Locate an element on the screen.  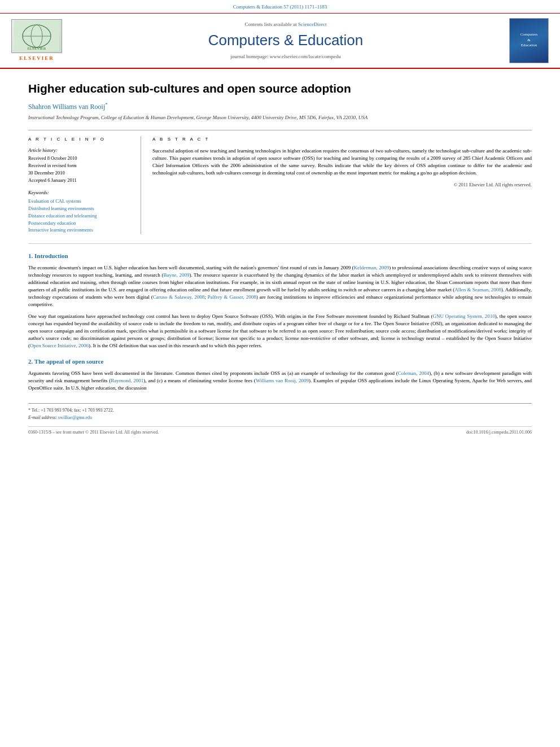
received-date: Received 8 October 2010 is located at coordinates (80, 159).